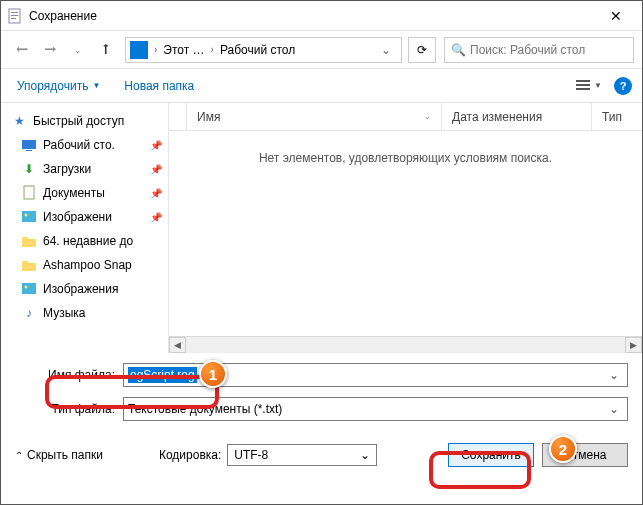 The width and height of the screenshot is (643, 505). Describe the element at coordinates (406, 345) in the screenshot. I see `scroll-track` at that location.